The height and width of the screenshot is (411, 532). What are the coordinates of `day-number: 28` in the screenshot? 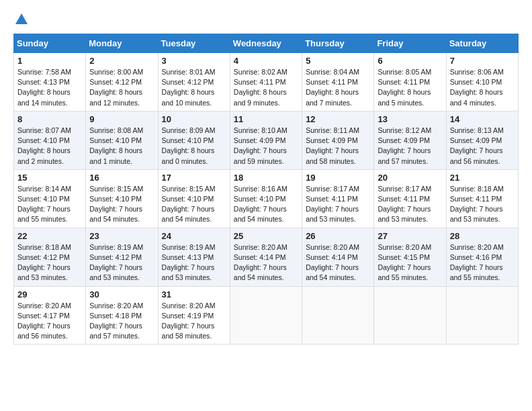 It's located at (482, 236).